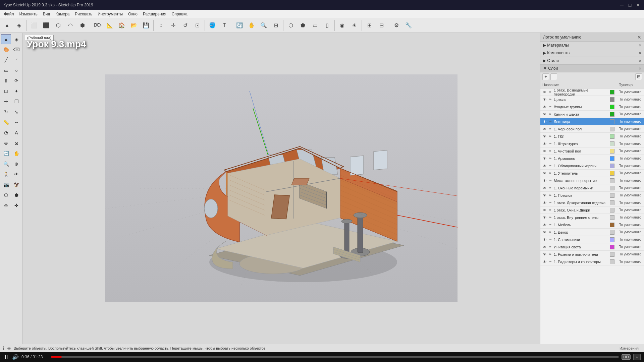  Describe the element at coordinates (16, 133) in the screenshot. I see `text-tool: A` at that location.